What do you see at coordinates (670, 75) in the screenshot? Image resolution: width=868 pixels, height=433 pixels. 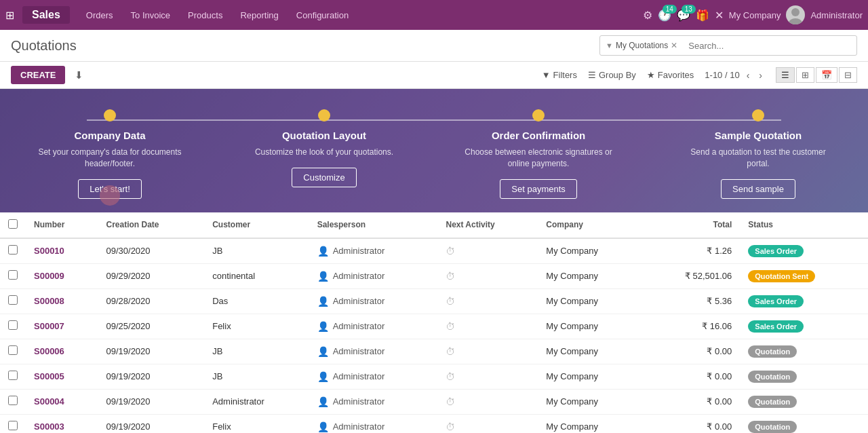 I see `favorites-button: ★ Favorites` at bounding box center [670, 75].